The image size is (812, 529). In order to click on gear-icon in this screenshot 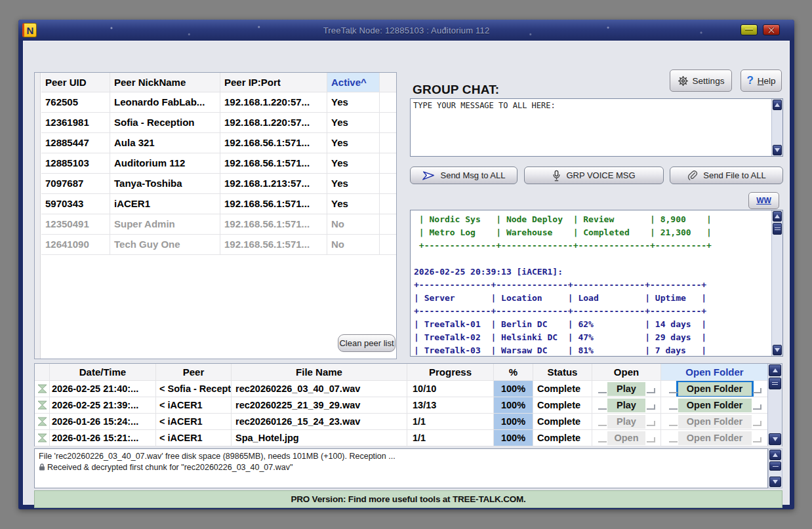, I will do `click(683, 81)`.